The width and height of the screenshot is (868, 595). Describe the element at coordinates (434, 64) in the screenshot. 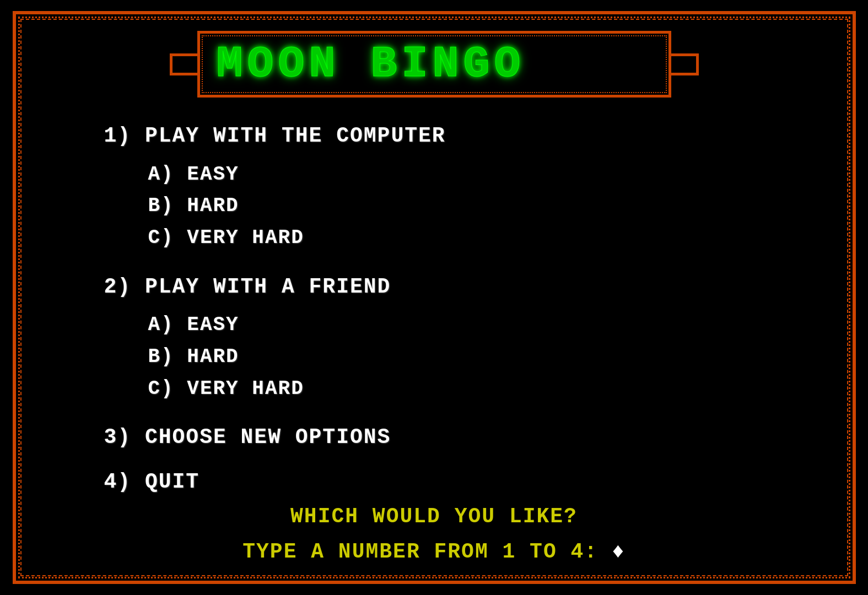

I see `title-container: MOON BINGO` at that location.